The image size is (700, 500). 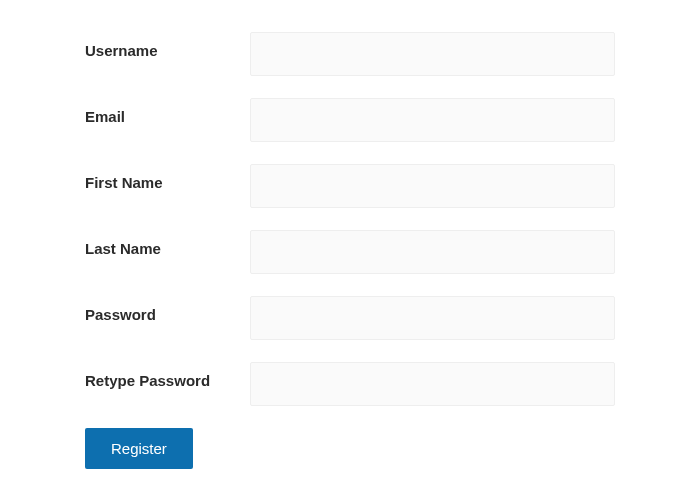 What do you see at coordinates (350, 448) in the screenshot?
I see `submit-row: Register` at bounding box center [350, 448].